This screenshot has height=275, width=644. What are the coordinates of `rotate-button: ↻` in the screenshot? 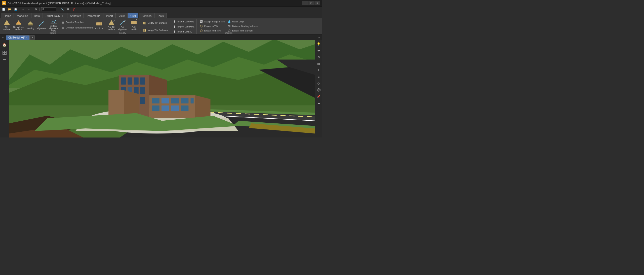 It's located at (319, 57).